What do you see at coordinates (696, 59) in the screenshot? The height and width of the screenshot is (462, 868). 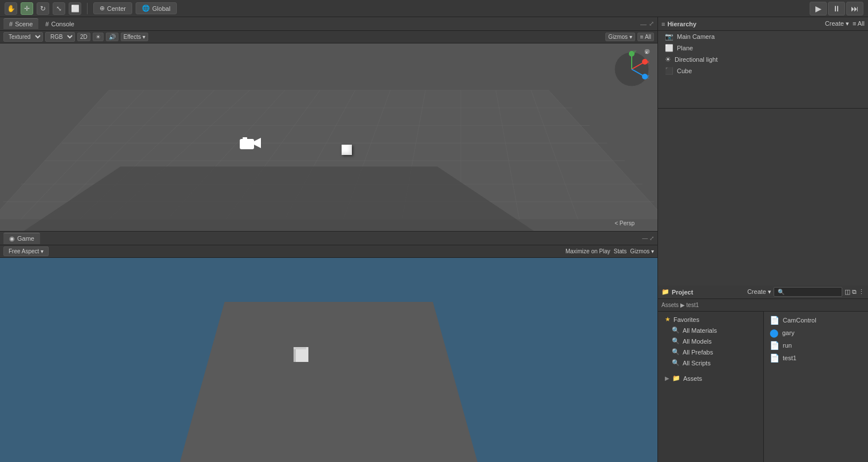 I see `directional-light-label: Directional light` at bounding box center [696, 59].